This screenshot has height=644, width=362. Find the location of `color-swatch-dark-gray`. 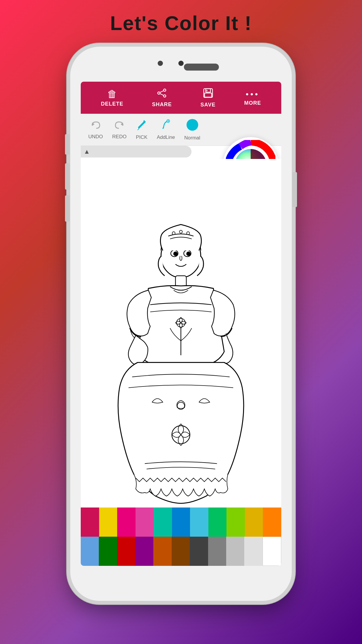

color-swatch-dark-gray is located at coordinates (199, 551).